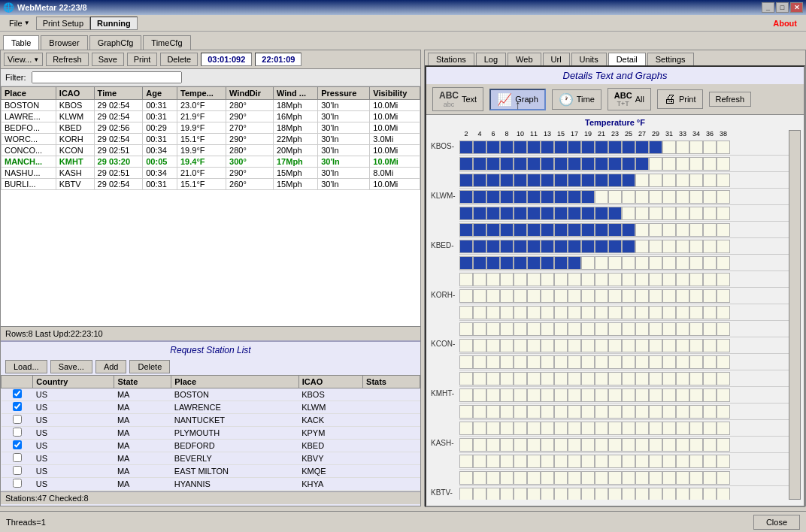  Describe the element at coordinates (64, 42) in the screenshot. I see `tab-browser: Browser` at that location.